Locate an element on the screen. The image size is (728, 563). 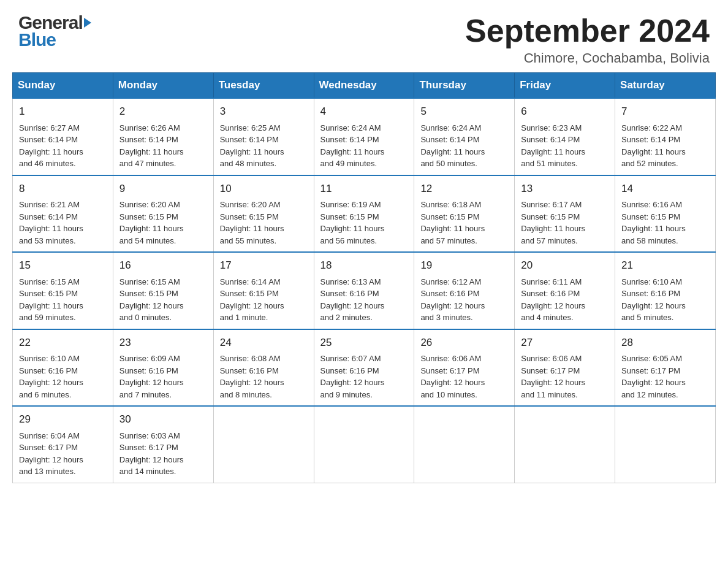
day-info: Sunrise: 6:13 AMSunset: 6:16 PMDaylight:… is located at coordinates (364, 300).